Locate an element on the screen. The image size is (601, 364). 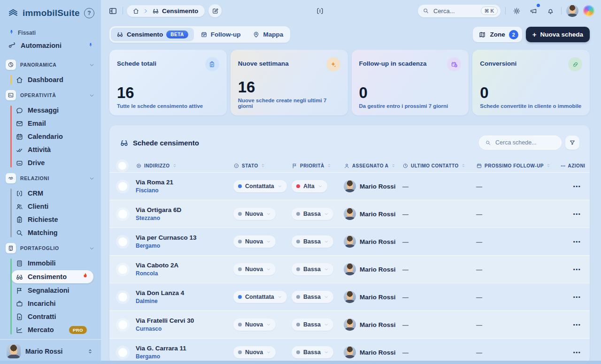
tab-mappa: Mappa is located at coordinates (268, 35).